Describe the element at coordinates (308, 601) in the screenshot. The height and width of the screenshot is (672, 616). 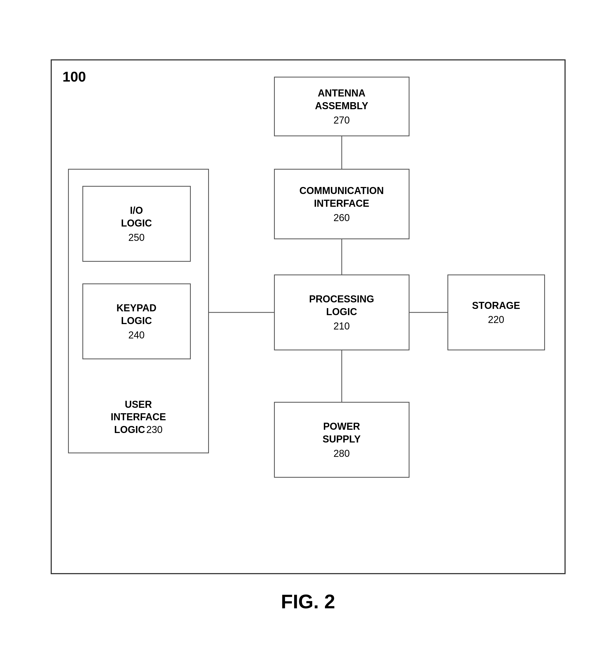
I see `fig-label: FIG. 2` at that location.